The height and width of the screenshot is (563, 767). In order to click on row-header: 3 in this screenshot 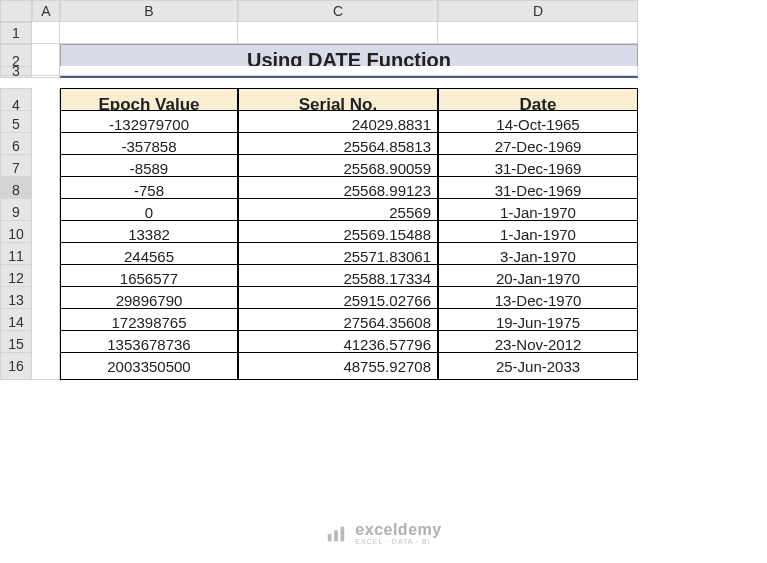, I will do `click(16, 71)`.